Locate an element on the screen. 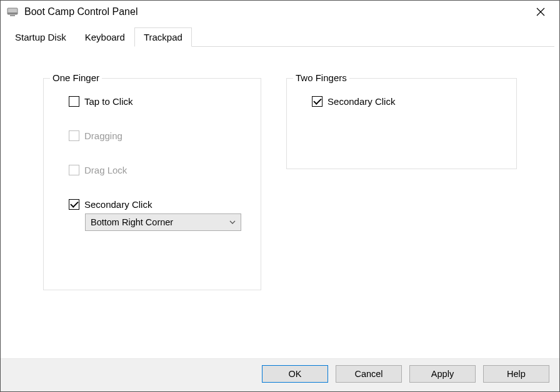 The height and width of the screenshot is (392, 560). tab-trackpad: Trackpad is located at coordinates (163, 37).